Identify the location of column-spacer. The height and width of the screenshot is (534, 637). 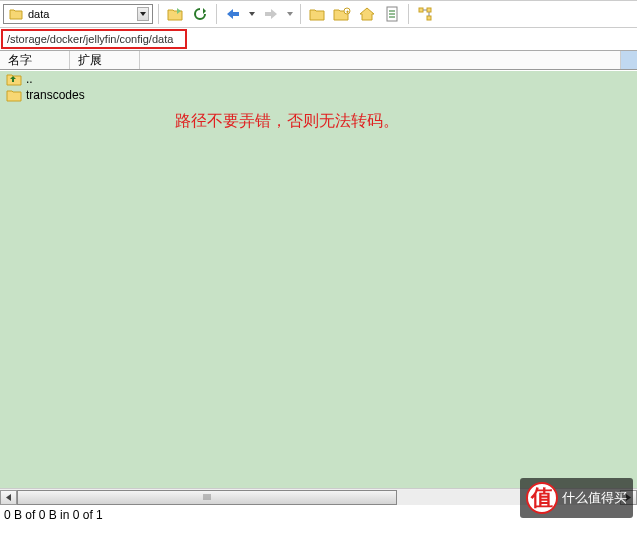
(380, 60).